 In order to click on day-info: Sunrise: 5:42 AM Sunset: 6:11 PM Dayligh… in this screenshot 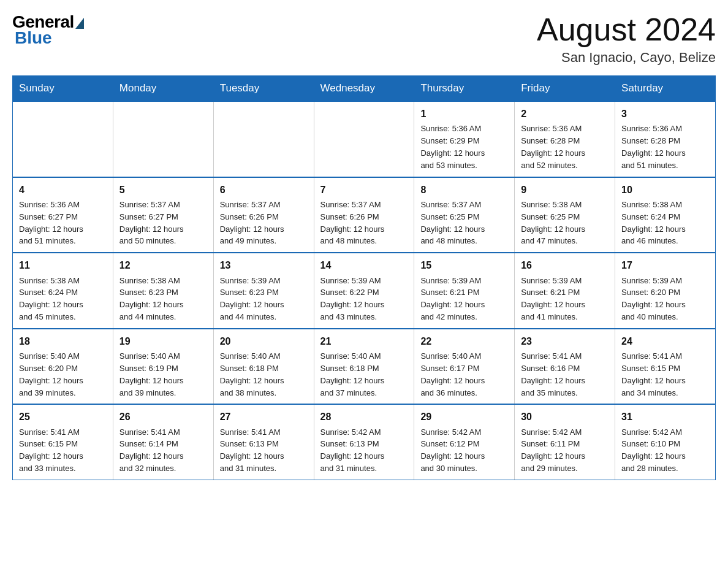, I will do `click(553, 450)`.